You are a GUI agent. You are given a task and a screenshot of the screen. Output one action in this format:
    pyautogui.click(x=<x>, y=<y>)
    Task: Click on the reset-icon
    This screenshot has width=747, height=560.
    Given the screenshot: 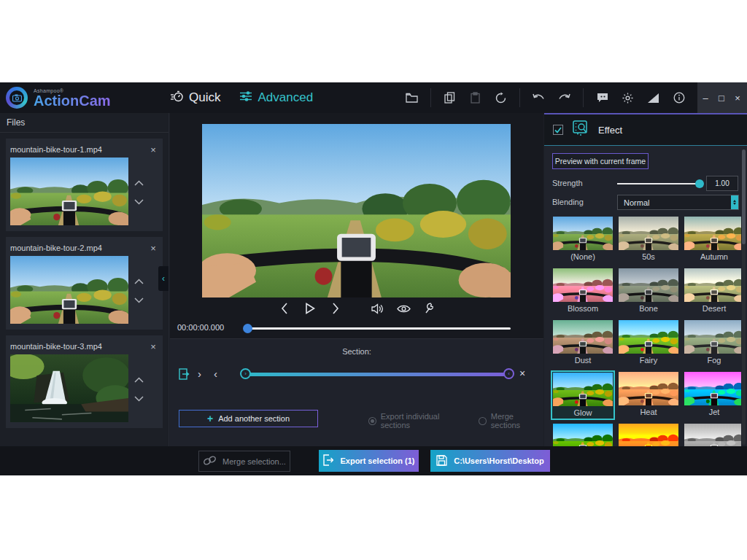 What is the action you would take?
    pyautogui.click(x=500, y=98)
    